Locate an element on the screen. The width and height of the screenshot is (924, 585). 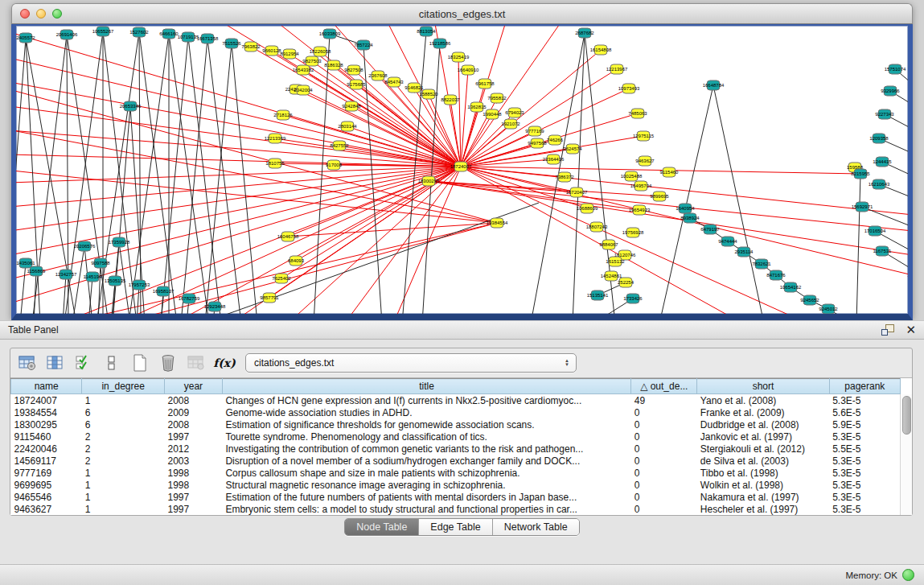
column-header-out_de: △ out_de... is located at coordinates (664, 386).